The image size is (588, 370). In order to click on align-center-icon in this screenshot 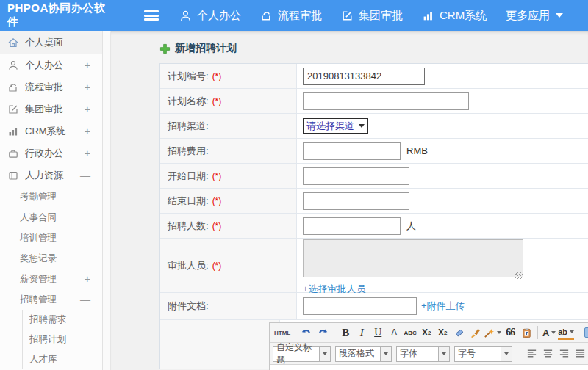, I will do `click(548, 354)`.